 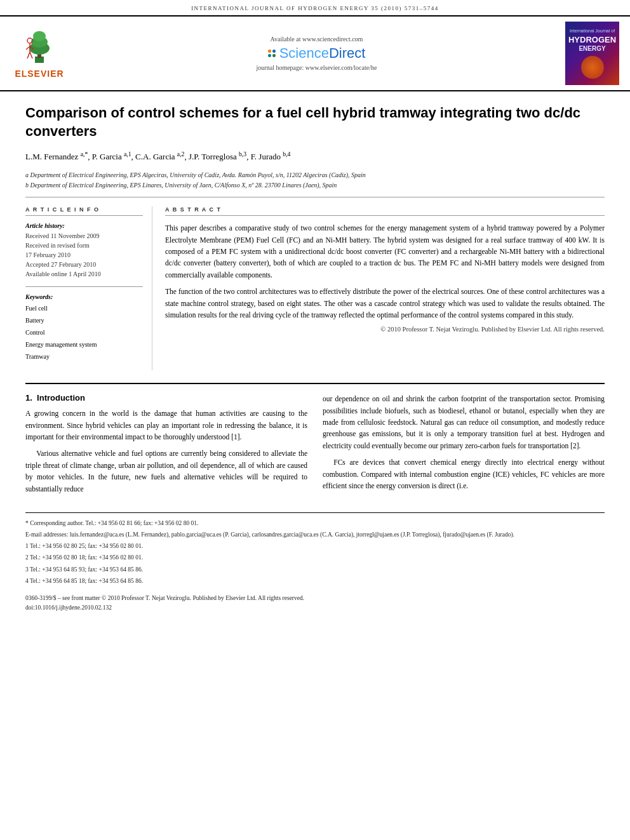 What do you see at coordinates (84, 287) in the screenshot?
I see `history-keywords-divider` at bounding box center [84, 287].